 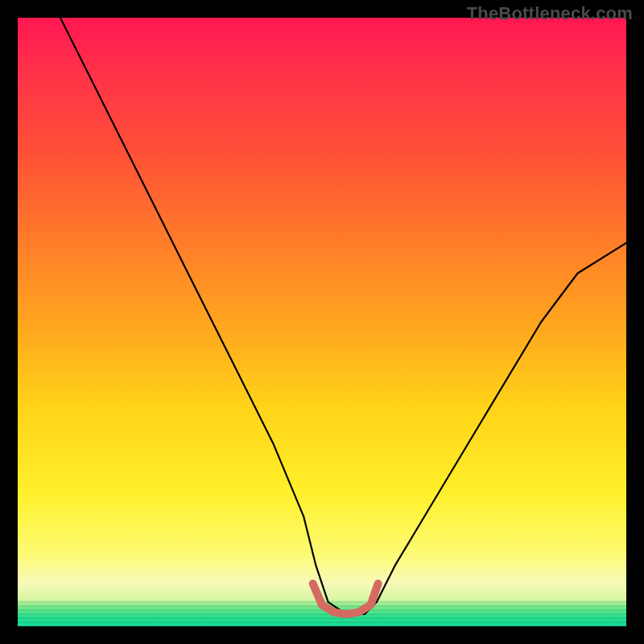 What do you see at coordinates (550, 14) in the screenshot?
I see `watermark-text: TheBottleneck.com` at bounding box center [550, 14].